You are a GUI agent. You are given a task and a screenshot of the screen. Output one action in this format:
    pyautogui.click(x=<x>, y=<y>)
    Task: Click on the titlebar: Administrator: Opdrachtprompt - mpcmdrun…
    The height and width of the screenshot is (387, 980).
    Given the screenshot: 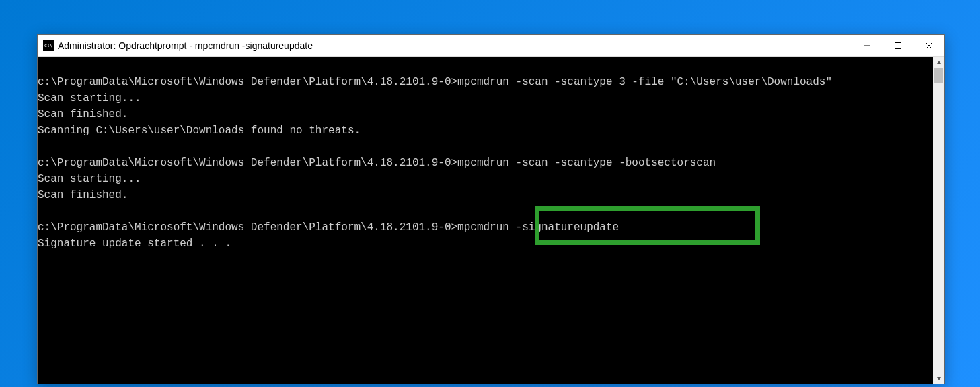 What is the action you would take?
    pyautogui.click(x=491, y=46)
    